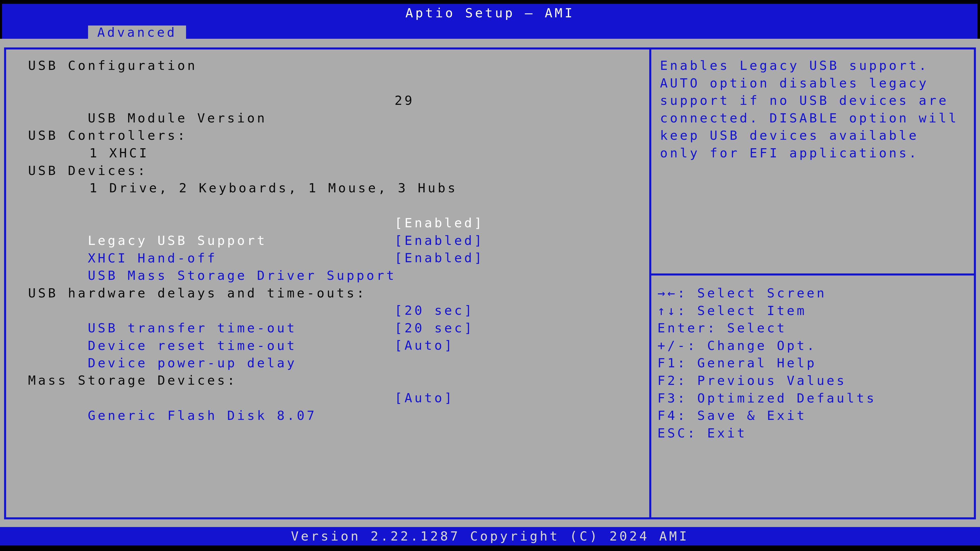 Image resolution: width=980 pixels, height=551 pixels. Describe the element at coordinates (336, 66) in the screenshot. I see `section-title-usb-configuration: USB Configuration` at that location.